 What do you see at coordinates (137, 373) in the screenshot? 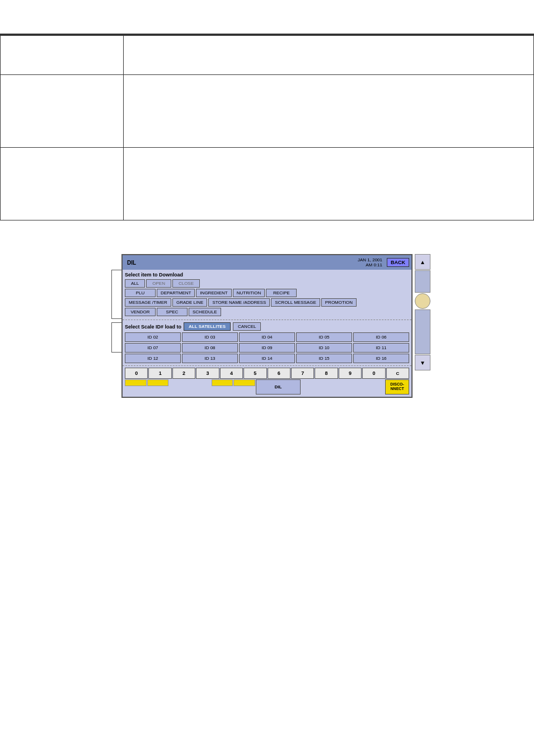
I see `num-0-btn: 0` at bounding box center [137, 373].